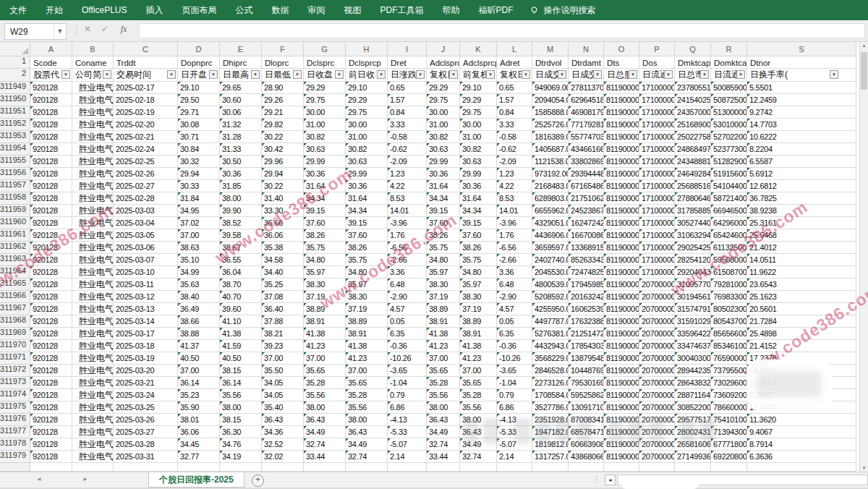  I want to click on cell: 2464928400, so click(693, 174).